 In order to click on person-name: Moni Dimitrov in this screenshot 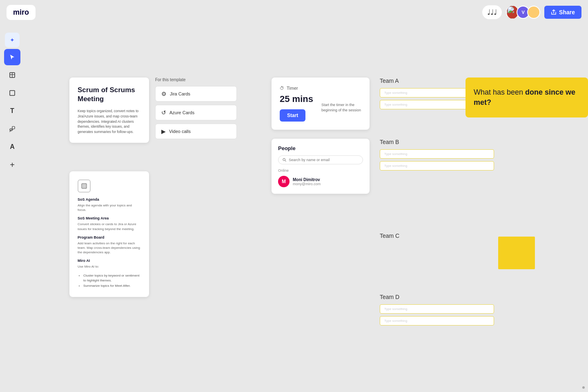, I will do `click(307, 179)`.